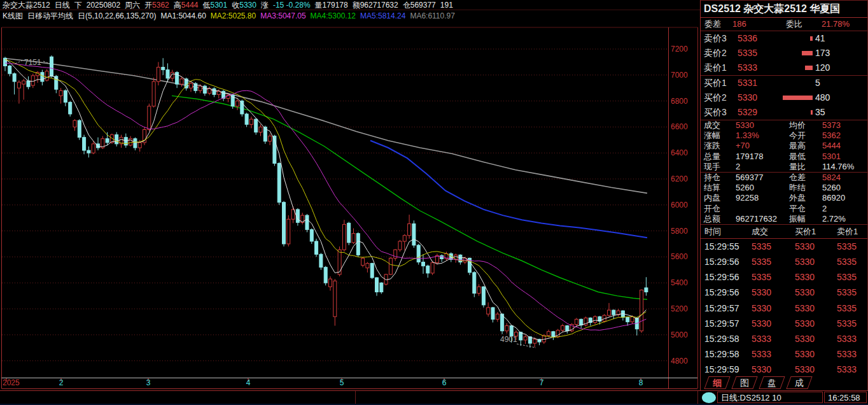 The image size is (868, 405). Describe the element at coordinates (784, 38) in the screenshot. I see `ask-row: 卖价3533641` at that location.